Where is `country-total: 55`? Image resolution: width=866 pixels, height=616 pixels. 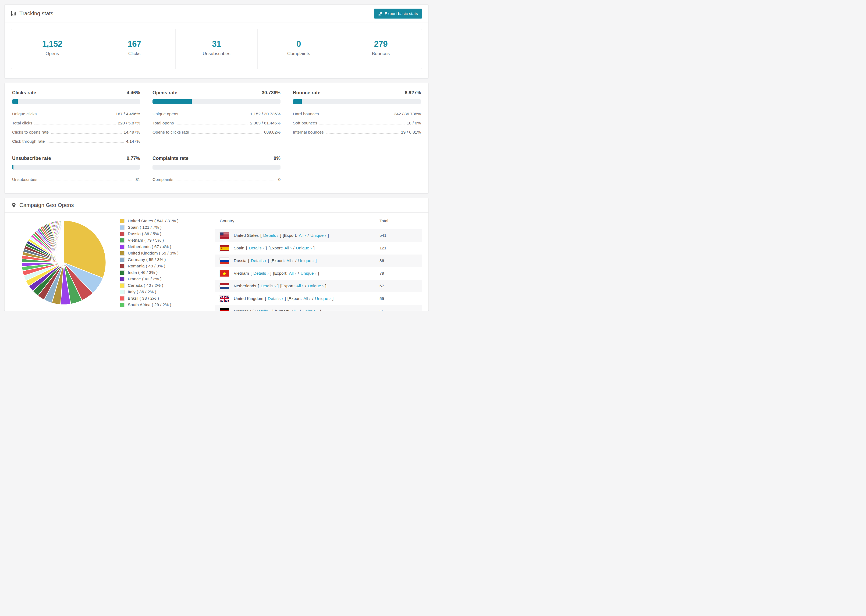 country-total: 55 is located at coordinates (398, 310).